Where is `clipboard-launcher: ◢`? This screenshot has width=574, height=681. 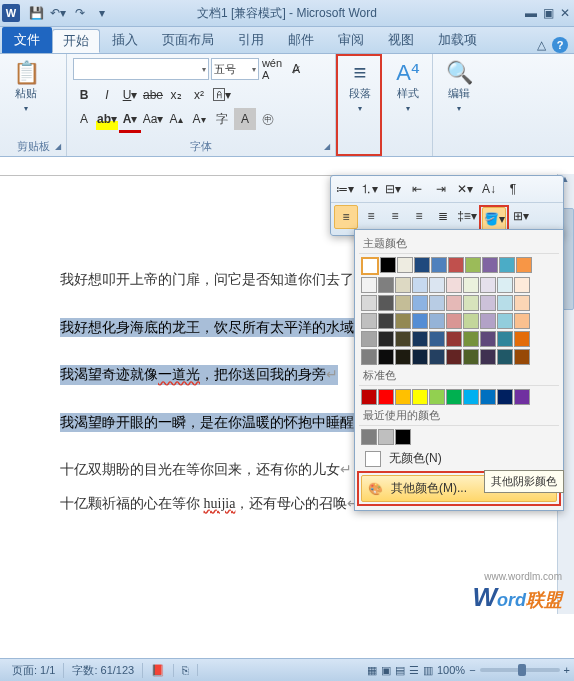 clipboard-launcher: ◢ is located at coordinates (58, 148).